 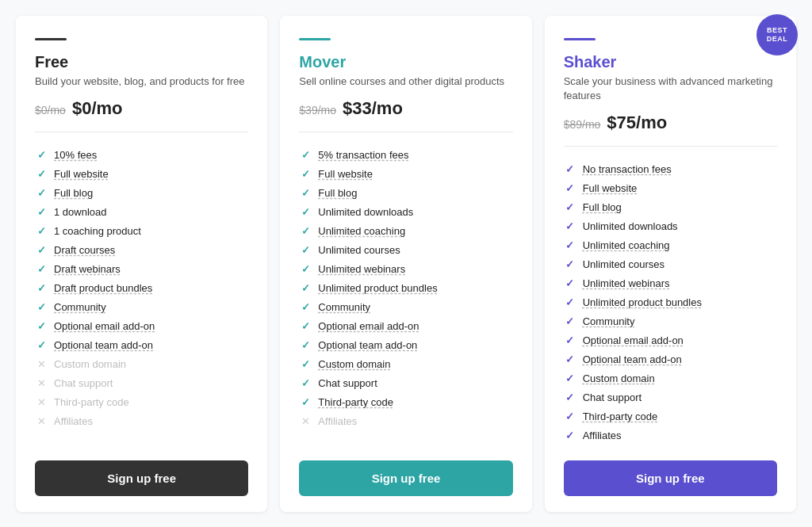 What do you see at coordinates (406, 288) in the screenshot?
I see `feature-item: ✓Unlimited product bundles` at bounding box center [406, 288].